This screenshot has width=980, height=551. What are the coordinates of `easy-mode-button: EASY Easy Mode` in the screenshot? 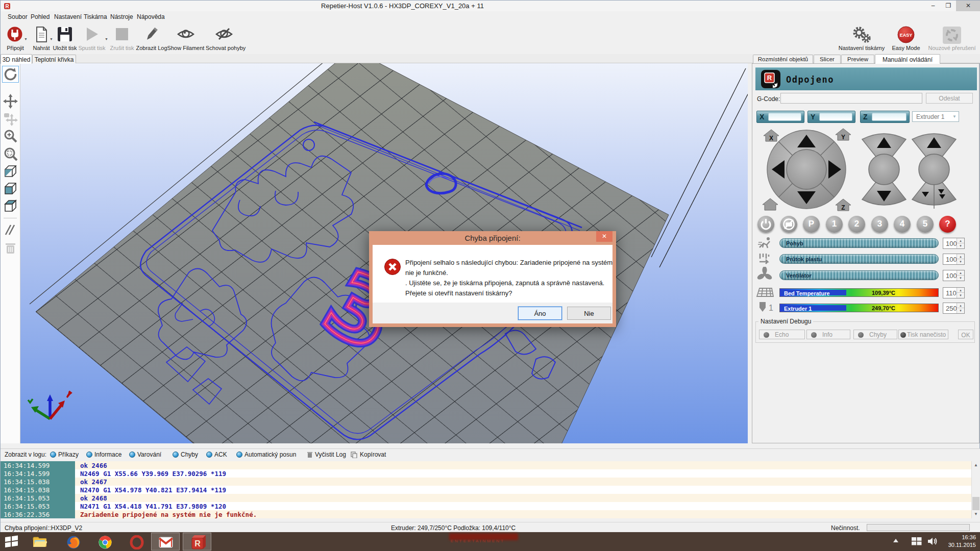 It's located at (906, 38).